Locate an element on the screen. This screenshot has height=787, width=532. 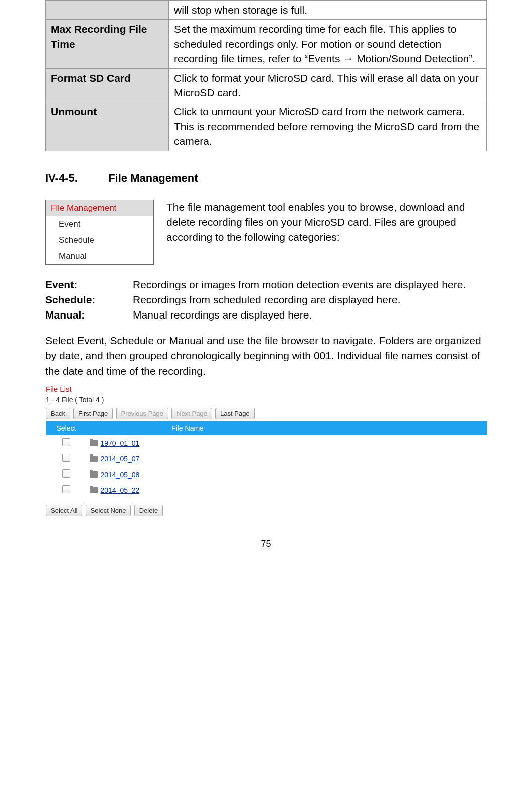
file-link: 2014_05_22 is located at coordinates (120, 490).